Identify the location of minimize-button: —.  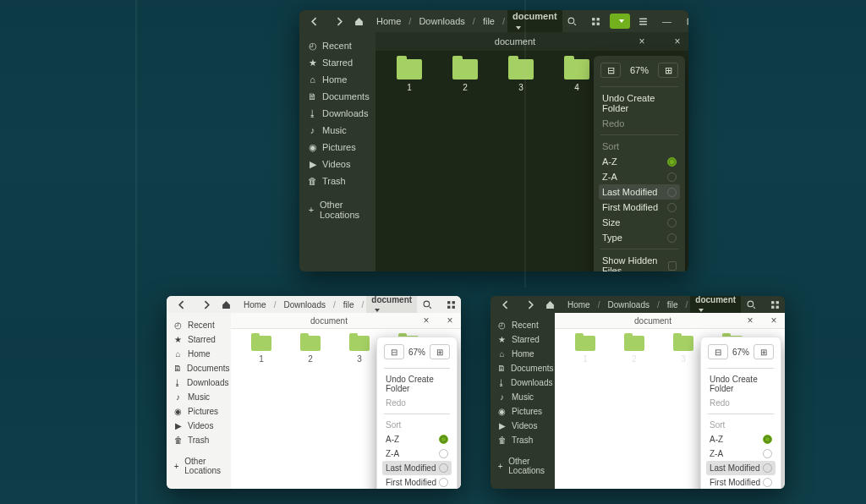
(667, 21).